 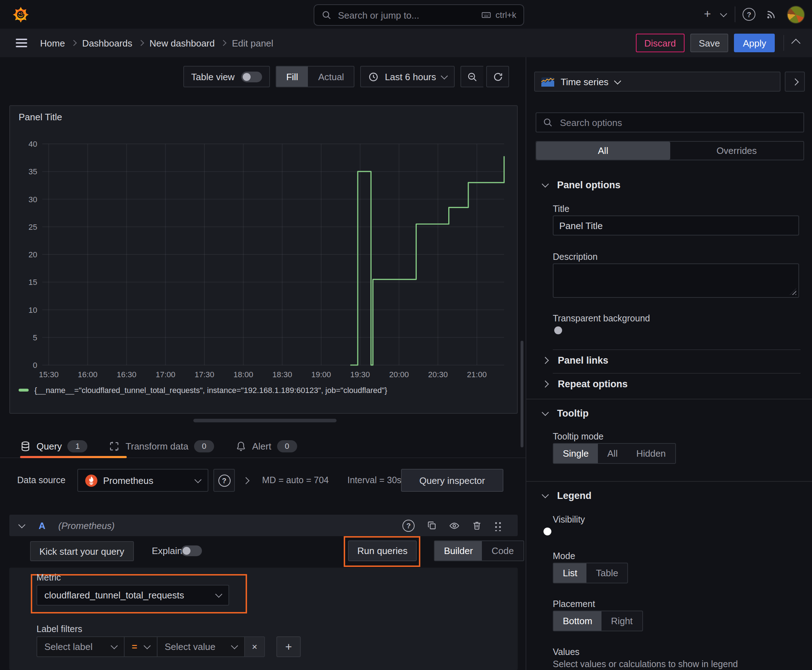 What do you see at coordinates (201, 647) in the screenshot?
I see `select-value-dropdown: Select value` at bounding box center [201, 647].